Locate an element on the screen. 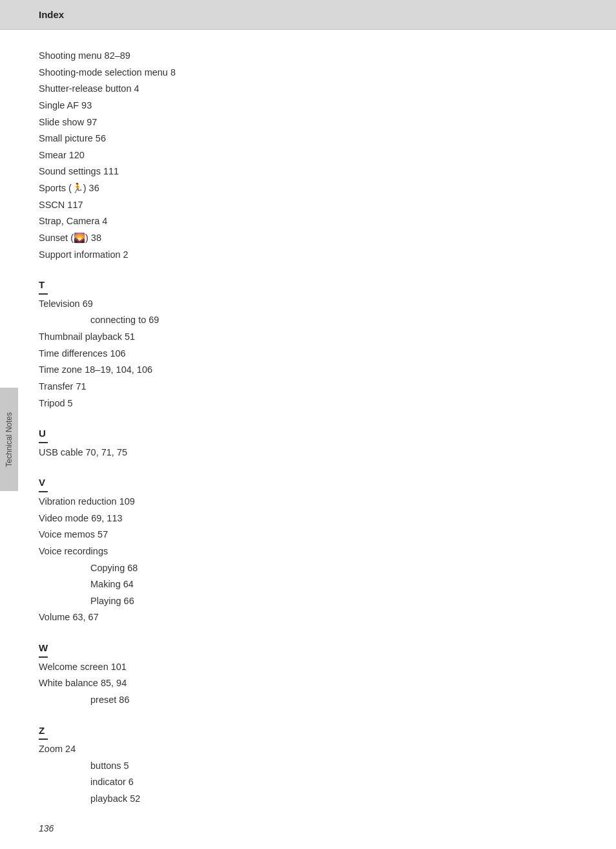 The height and width of the screenshot is (849, 616). list-item: White balance 85, 94 is located at coordinates (308, 684).